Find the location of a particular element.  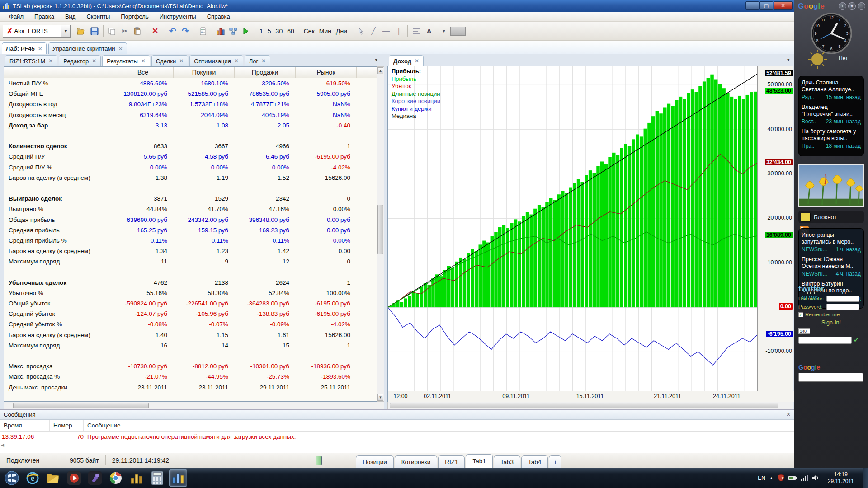

copy-button is located at coordinates (112, 31).